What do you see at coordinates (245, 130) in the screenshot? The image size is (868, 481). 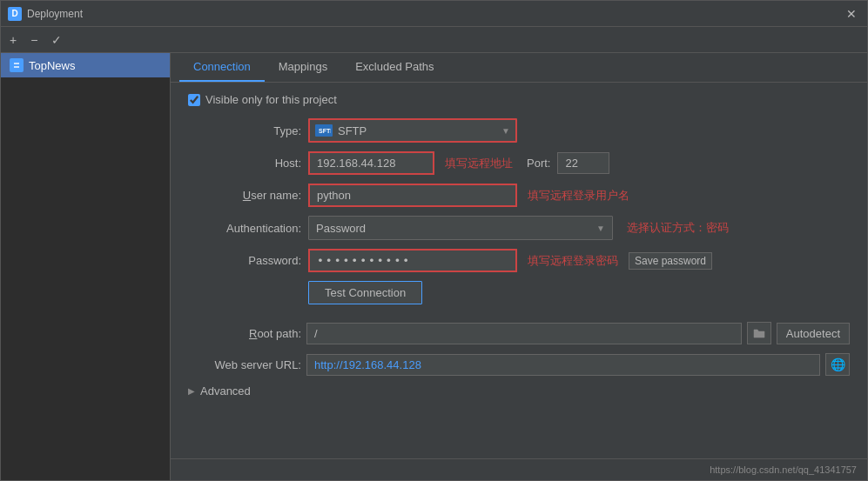 I see `type-label: Type:` at bounding box center [245, 130].